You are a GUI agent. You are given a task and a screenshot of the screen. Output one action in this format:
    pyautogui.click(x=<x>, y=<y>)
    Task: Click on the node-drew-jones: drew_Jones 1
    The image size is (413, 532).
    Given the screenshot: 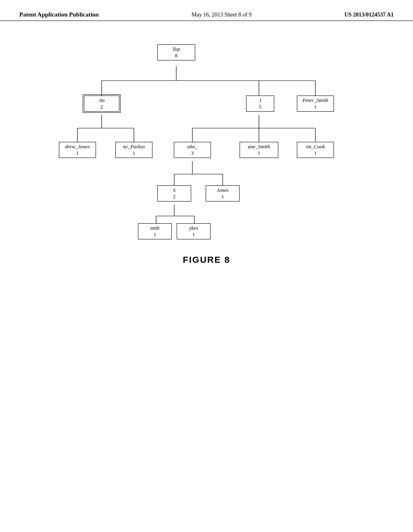 What is the action you would take?
    pyautogui.click(x=77, y=150)
    